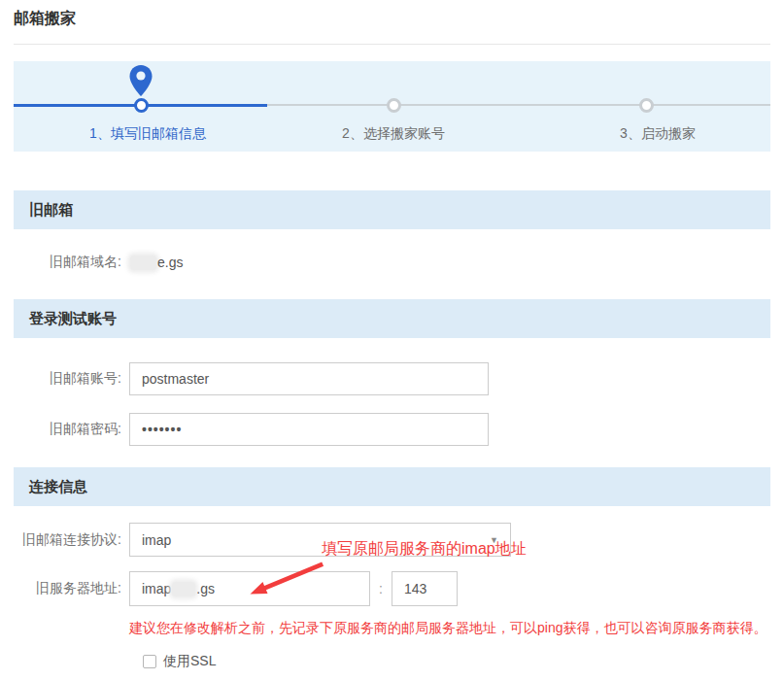  I want to click on protocol-selected-value: imap, so click(156, 540).